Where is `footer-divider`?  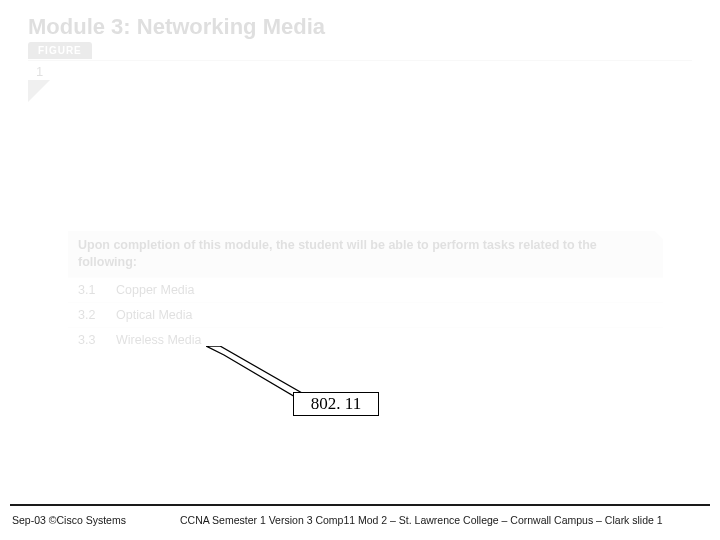
footer-divider is located at coordinates (360, 505).